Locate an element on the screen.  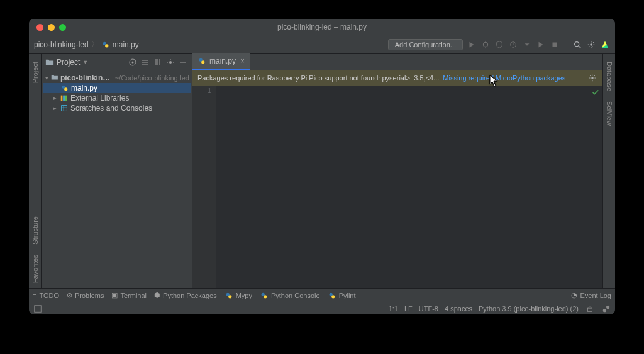
minimize-window-button is located at coordinates (52, 28).